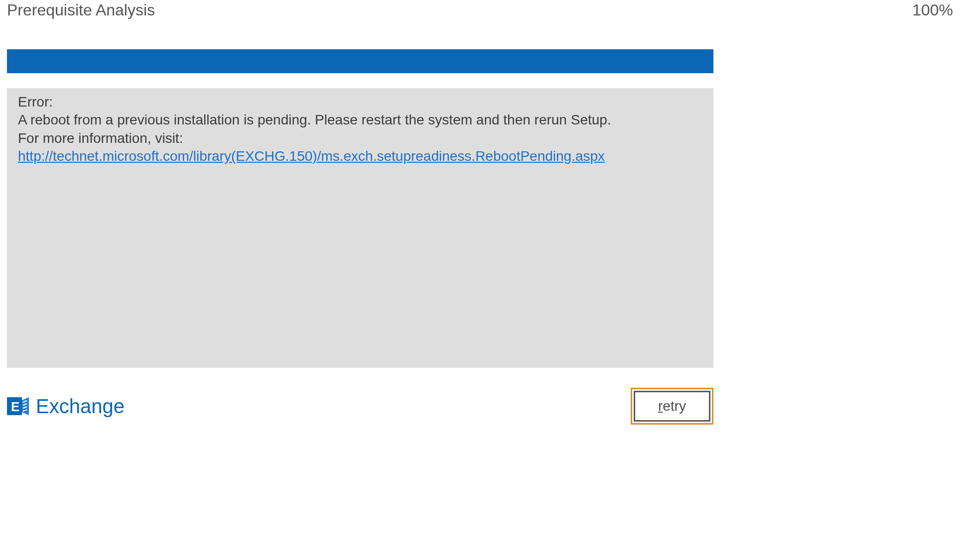  I want to click on retry-button: retry, so click(672, 406).